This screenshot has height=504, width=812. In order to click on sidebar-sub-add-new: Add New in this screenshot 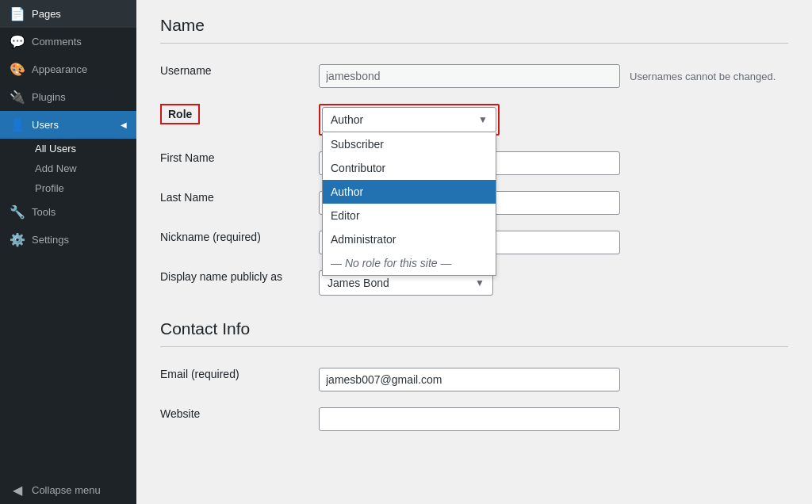, I will do `click(86, 168)`.